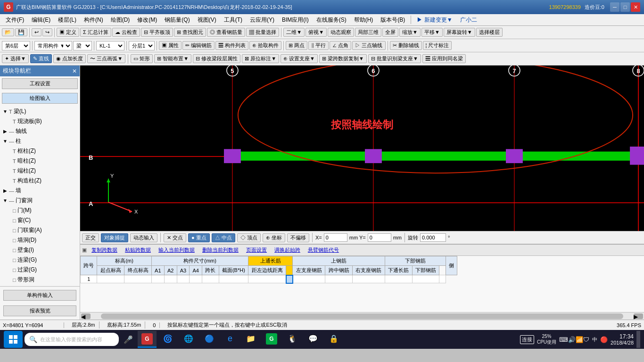  What do you see at coordinates (196, 279) in the screenshot?
I see `cell-a4` at bounding box center [196, 279].